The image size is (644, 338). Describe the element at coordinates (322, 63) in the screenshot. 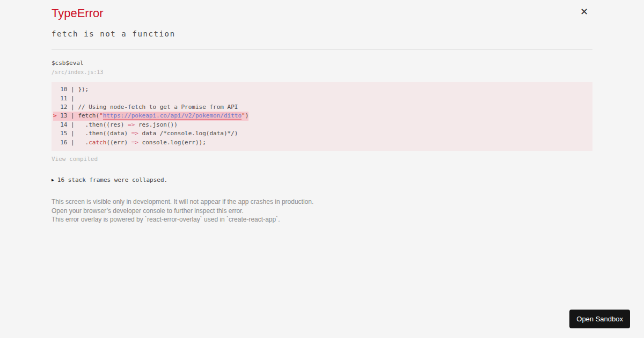

I see `stack-frame-function: $csb$eval` at that location.